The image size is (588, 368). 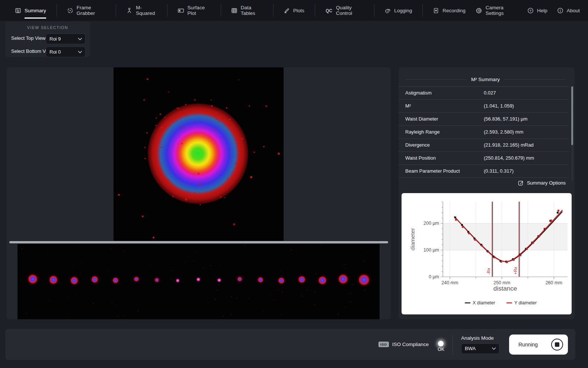 What do you see at coordinates (28, 38) in the screenshot?
I see `top-view-label: Select Top View` at bounding box center [28, 38].